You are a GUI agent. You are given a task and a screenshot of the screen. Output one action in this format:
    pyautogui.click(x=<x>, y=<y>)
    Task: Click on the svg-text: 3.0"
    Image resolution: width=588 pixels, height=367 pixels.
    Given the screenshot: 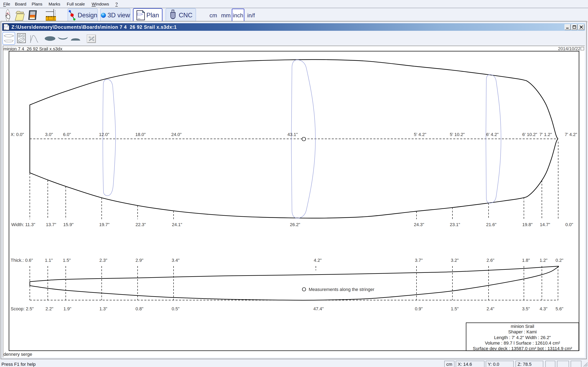 What is the action you would take?
    pyautogui.click(x=49, y=134)
    